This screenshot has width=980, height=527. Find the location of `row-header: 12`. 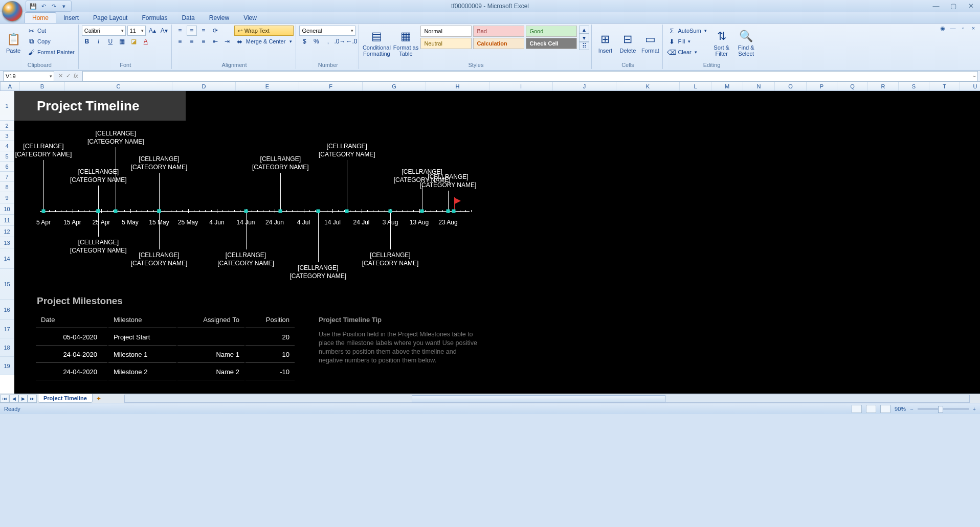

row-header: 12 is located at coordinates (7, 232).